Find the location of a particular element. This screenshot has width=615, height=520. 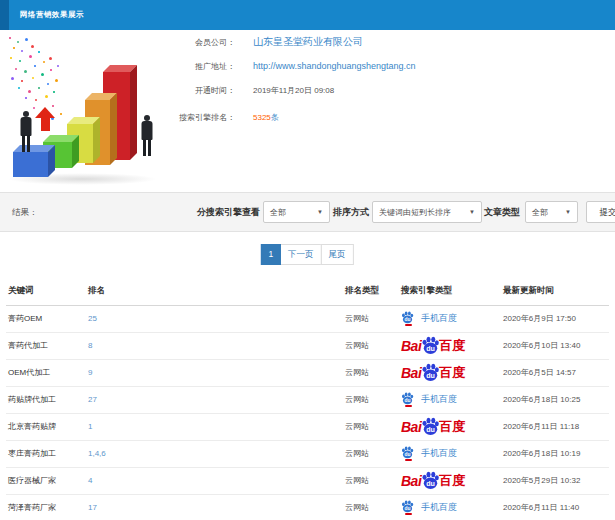

rank-cell: 25 is located at coordinates (216, 318).